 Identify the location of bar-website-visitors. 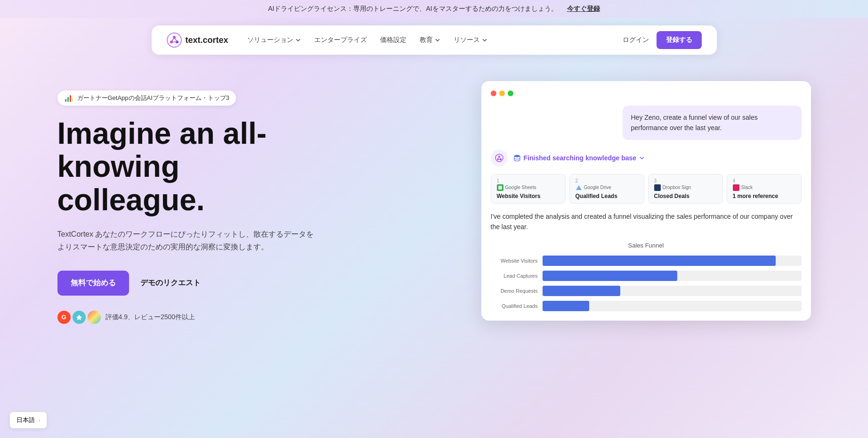
(659, 261).